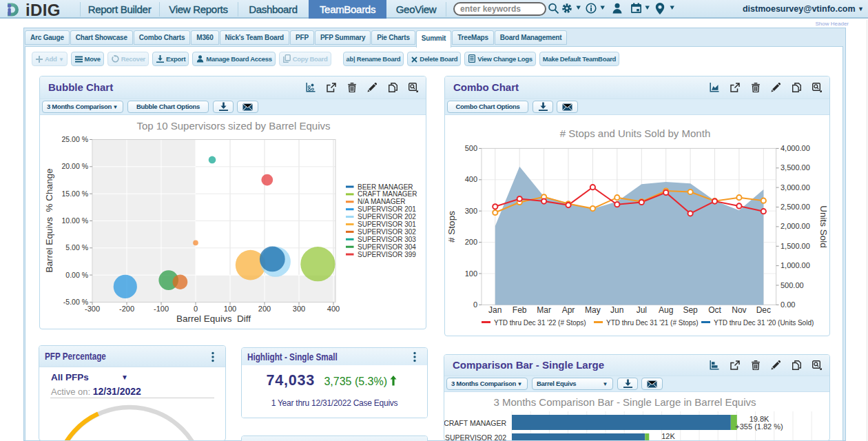  What do you see at coordinates (759, 427) in the screenshot?
I see `svg-text: +355 (1.82 %)` at bounding box center [759, 427].